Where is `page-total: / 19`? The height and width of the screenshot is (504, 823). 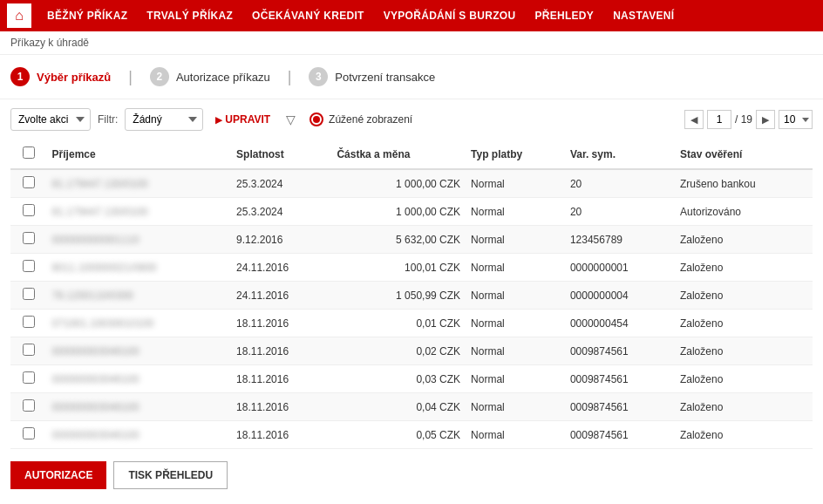 page-total: / 19 is located at coordinates (744, 119).